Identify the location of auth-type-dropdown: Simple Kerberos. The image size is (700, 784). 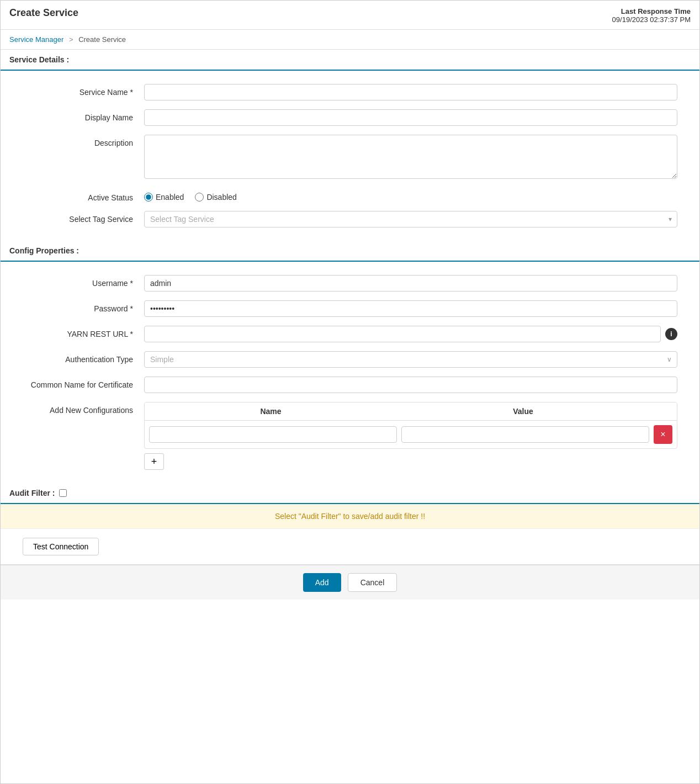
(411, 359).